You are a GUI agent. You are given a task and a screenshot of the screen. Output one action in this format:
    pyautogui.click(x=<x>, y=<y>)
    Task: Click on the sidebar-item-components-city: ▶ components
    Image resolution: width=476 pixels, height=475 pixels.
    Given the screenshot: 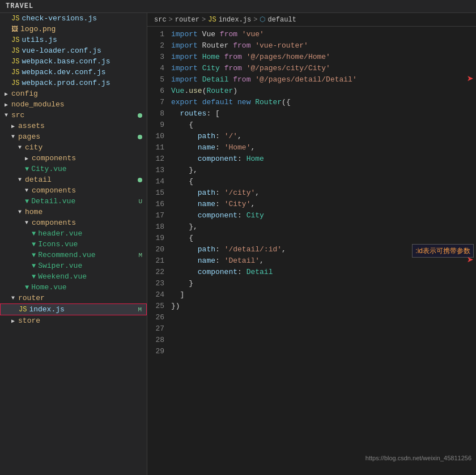 What is the action you would take?
    pyautogui.click(x=74, y=159)
    